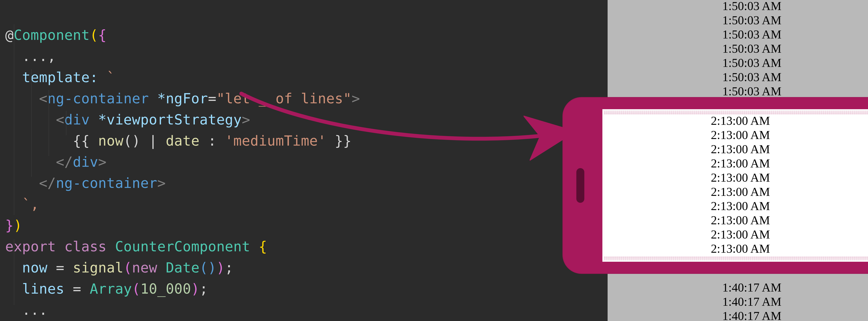  Describe the element at coordinates (284, 99) in the screenshot. I see `code-token-attrval: "let _ of lines"` at that location.